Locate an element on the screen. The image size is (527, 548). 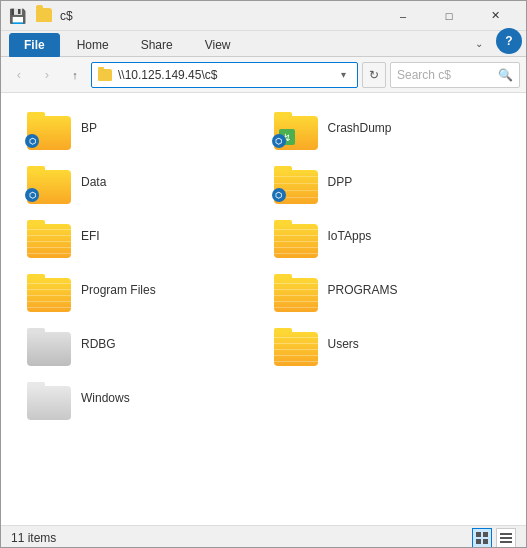
search-icon: 🔍 is located at coordinates (506, 75).